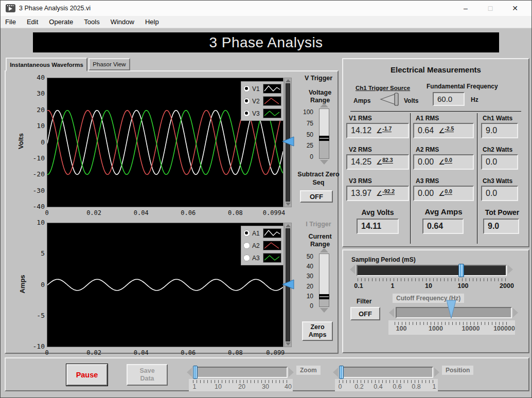 The height and width of the screenshot is (398, 532). I want to click on fundamental-frequency-label: Fundamental Frequency, so click(462, 86).